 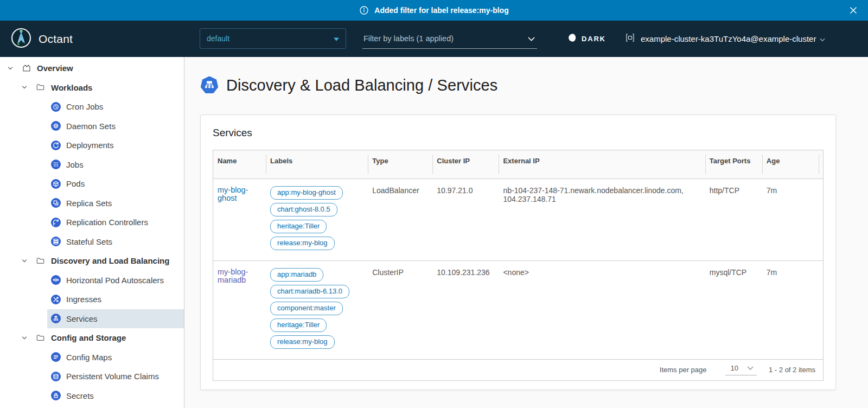 I want to click on table-row: my-blog-ghostapp:my-blog-ghostchart:ghos…, so click(x=518, y=219).